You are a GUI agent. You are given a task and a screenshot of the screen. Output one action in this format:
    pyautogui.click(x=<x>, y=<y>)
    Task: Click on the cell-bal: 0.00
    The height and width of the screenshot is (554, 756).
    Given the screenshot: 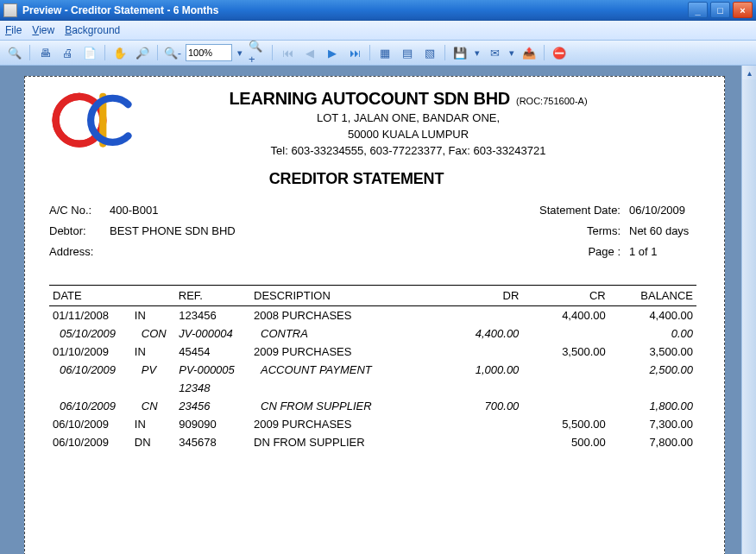 What is the action you would take?
    pyautogui.click(x=652, y=333)
    